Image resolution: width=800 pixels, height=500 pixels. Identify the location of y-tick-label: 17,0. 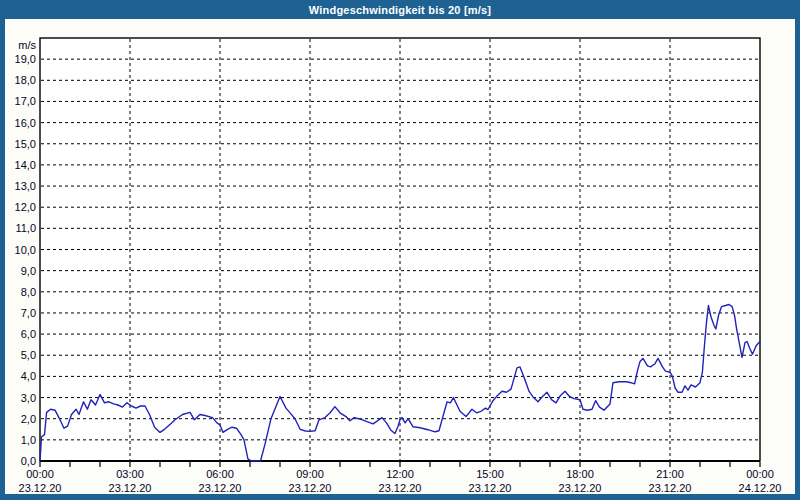
(26, 101).